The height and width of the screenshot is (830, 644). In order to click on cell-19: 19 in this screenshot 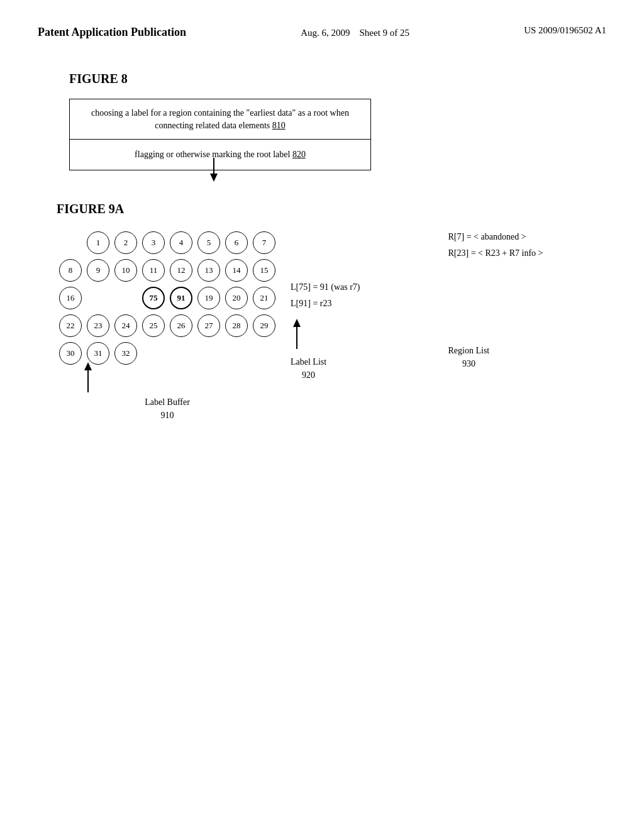, I will do `click(209, 298)`.